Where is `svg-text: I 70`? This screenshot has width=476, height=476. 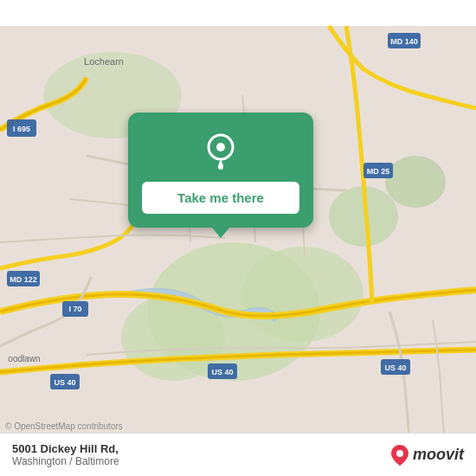
svg-text: I 70 is located at coordinates (74, 309).